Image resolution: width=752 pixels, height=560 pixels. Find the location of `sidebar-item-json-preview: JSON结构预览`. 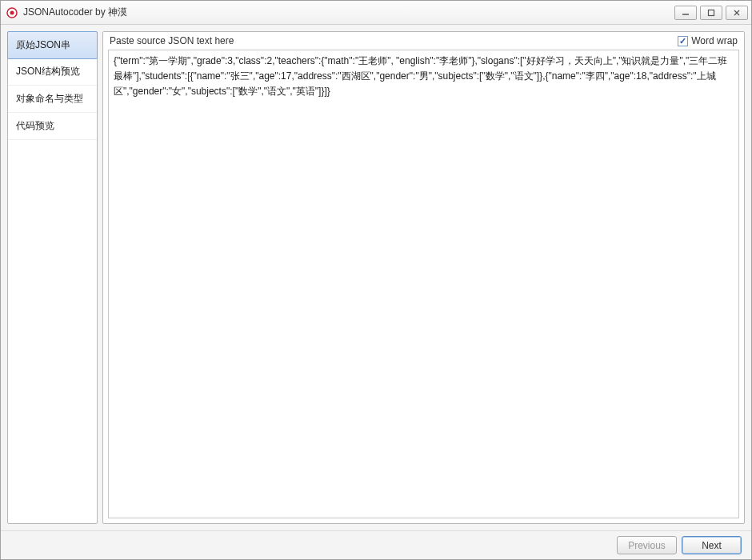

sidebar-item-json-preview: JSON结构预览 is located at coordinates (53, 72).